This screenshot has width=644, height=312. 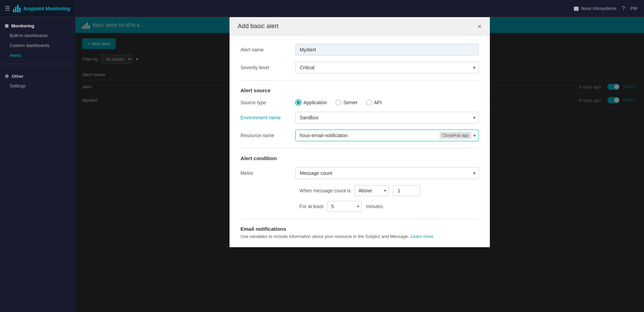 What do you see at coordinates (360, 229) in the screenshot?
I see `email-notifications-title: Email notifications` at bounding box center [360, 229].